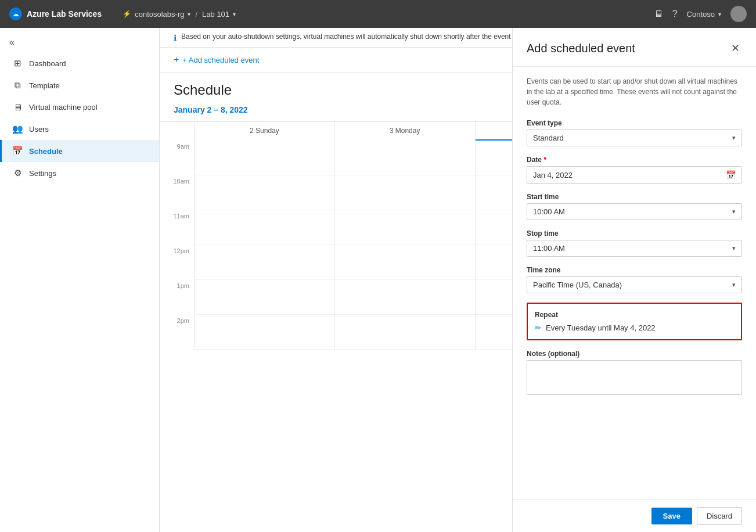 The height and width of the screenshot is (532, 756). I want to click on timezone-label: Time zone, so click(634, 270).